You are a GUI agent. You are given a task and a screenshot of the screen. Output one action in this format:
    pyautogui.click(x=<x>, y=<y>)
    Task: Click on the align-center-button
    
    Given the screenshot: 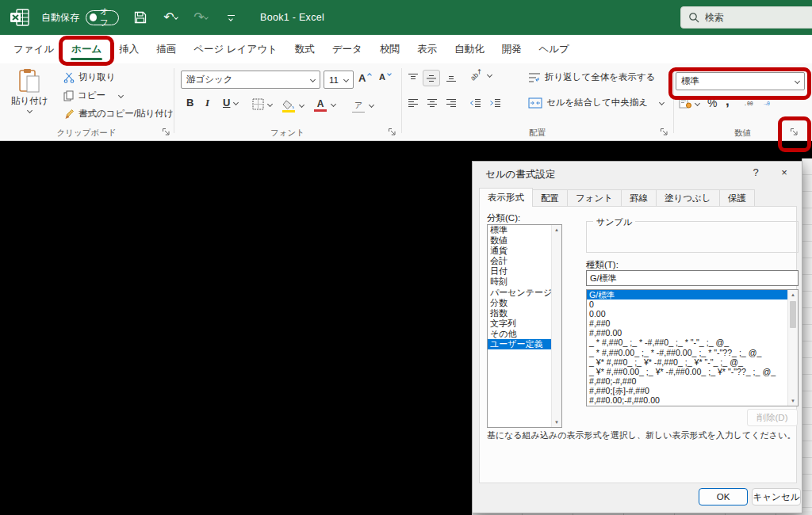 What is the action you would take?
    pyautogui.click(x=432, y=103)
    